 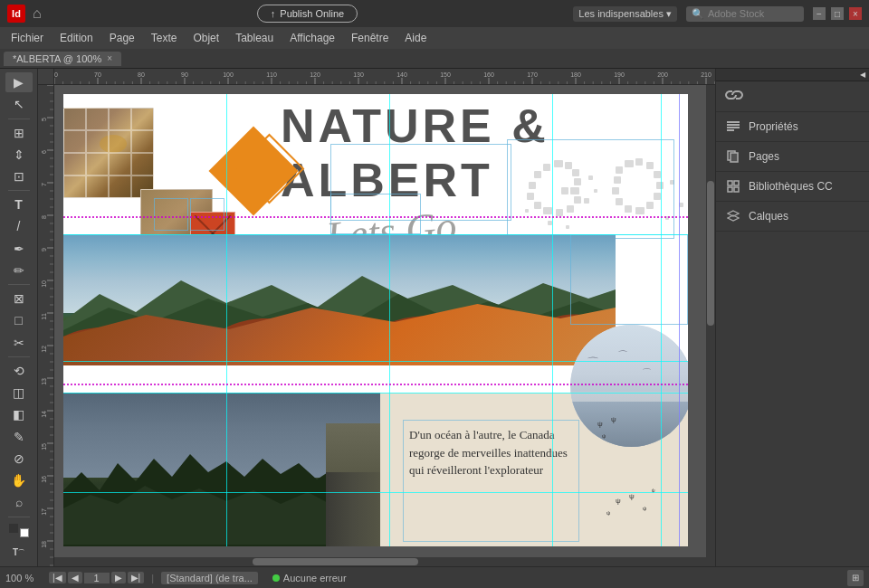 What do you see at coordinates (734, 95) in the screenshot?
I see `link-icon` at bounding box center [734, 95].